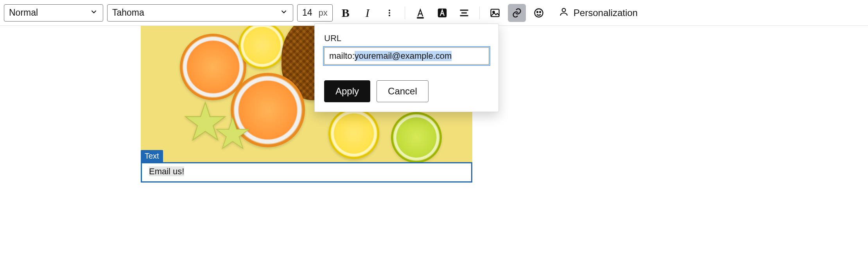 The height and width of the screenshot is (264, 868). Describe the element at coordinates (434, 13) in the screenshot. I see `editor-toolbar: Normal Tahoma 14 px B I` at that location.